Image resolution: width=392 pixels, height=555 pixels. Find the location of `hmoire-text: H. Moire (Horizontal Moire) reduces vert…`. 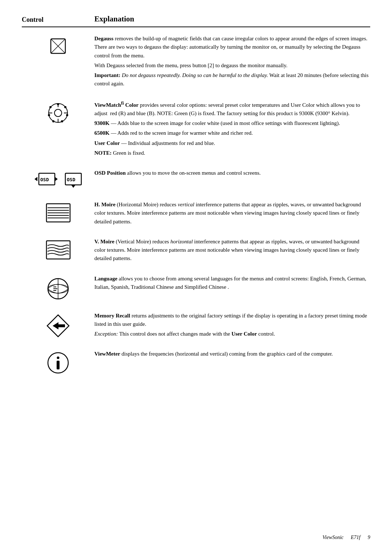

hmoire-text: H. Moire (Horizontal Moire) reduces vert… is located at coordinates (232, 214).